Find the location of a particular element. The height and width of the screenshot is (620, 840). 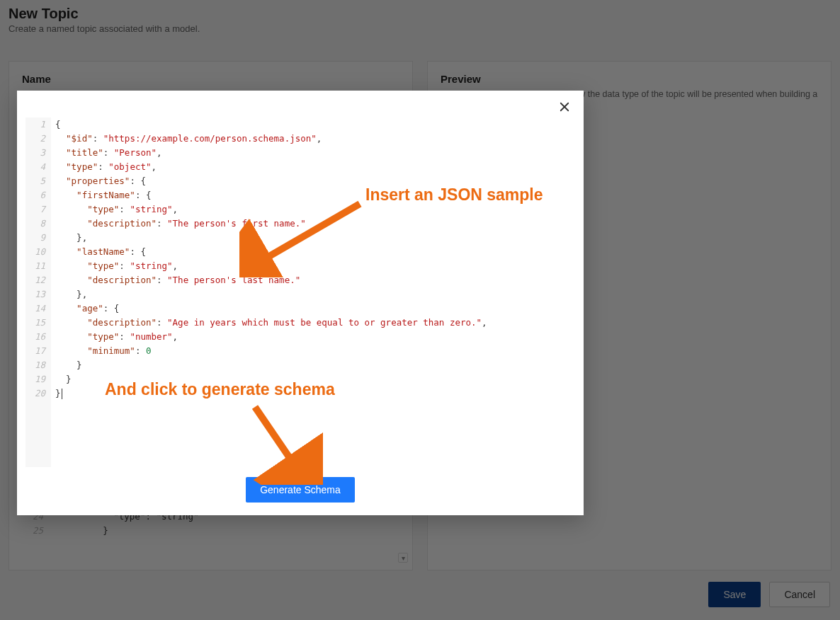

line-number: 5 is located at coordinates (38, 181).